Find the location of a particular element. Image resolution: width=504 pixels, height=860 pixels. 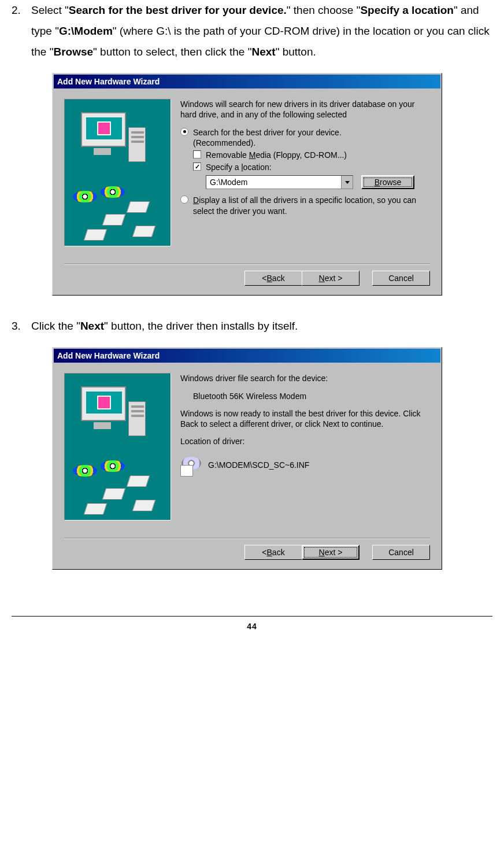

l: Specify a is located at coordinates (223, 167).